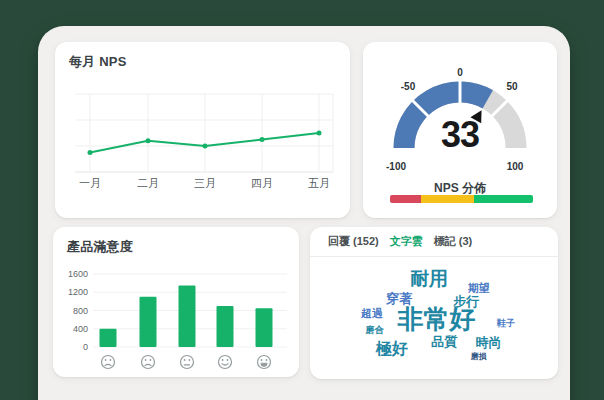  Describe the element at coordinates (78, 274) in the screenshot. I see `y-axis-label: 1600` at that location.